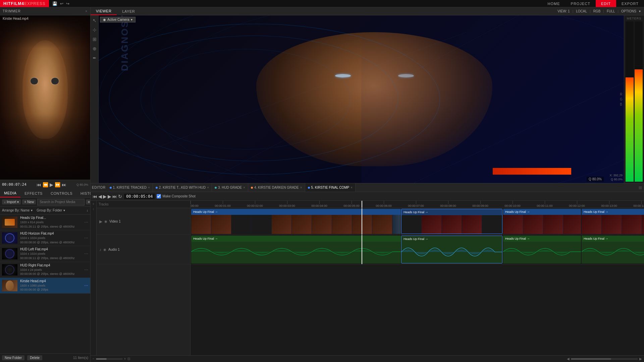 This screenshot has height=362, width=644. I want to click on delete-button: Delete, so click(35, 358).